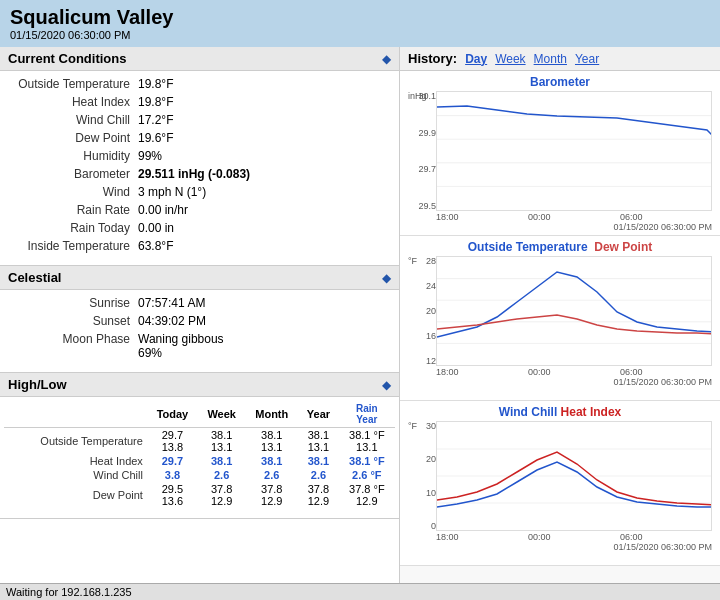  I want to click on data-row: Wind Chill 17.2°F, so click(200, 120).